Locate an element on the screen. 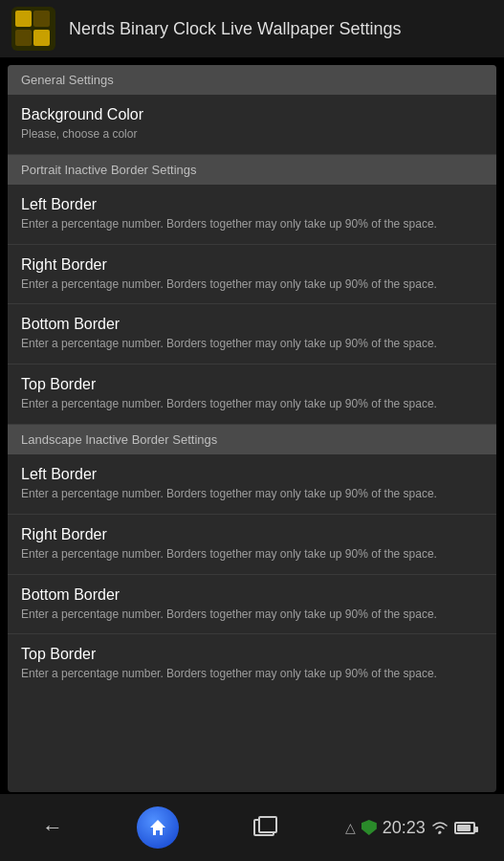 The height and width of the screenshot is (861, 504). shield-icon is located at coordinates (369, 828).